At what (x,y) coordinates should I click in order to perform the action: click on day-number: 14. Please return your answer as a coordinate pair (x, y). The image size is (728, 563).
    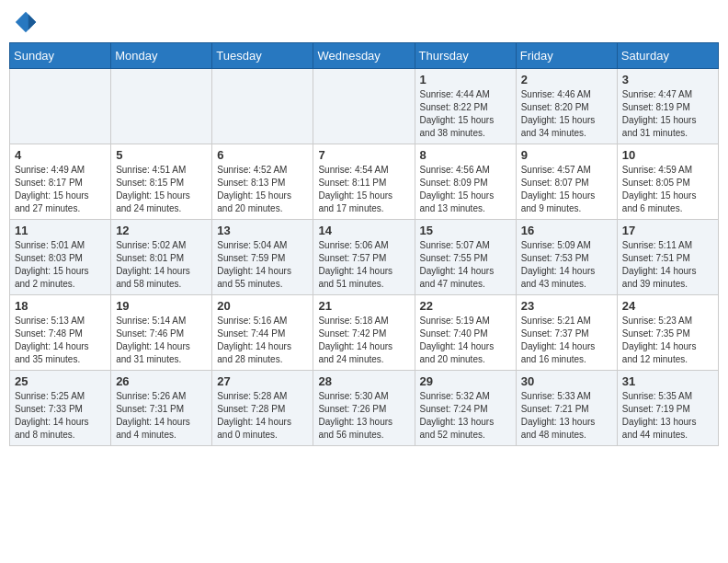
    Looking at the image, I should click on (364, 230).